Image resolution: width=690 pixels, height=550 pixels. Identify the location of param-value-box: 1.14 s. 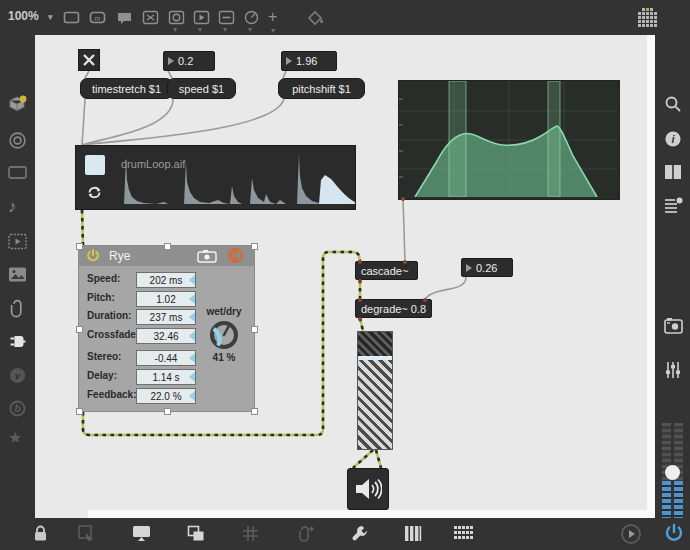
(166, 377).